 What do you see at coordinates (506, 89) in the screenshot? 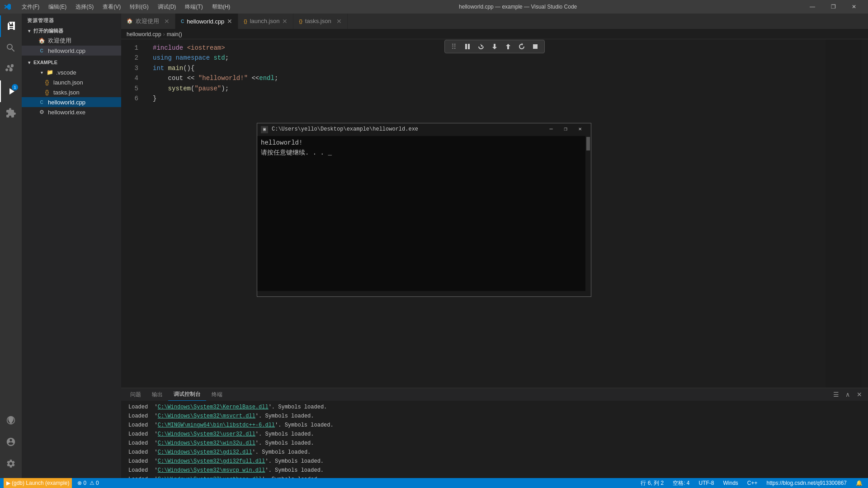
I see `code-line-5: system("pause");` at bounding box center [506, 89].